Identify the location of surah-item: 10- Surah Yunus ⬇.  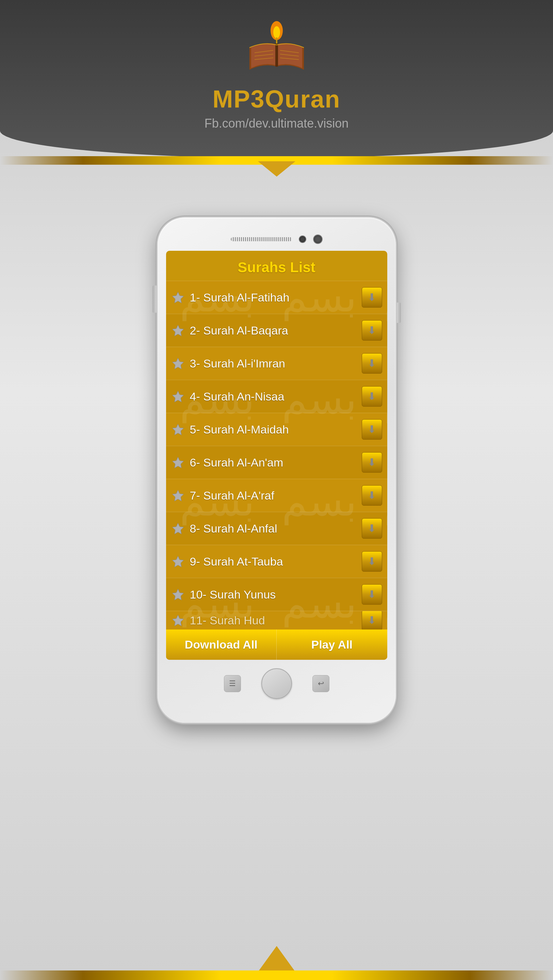
(277, 594).